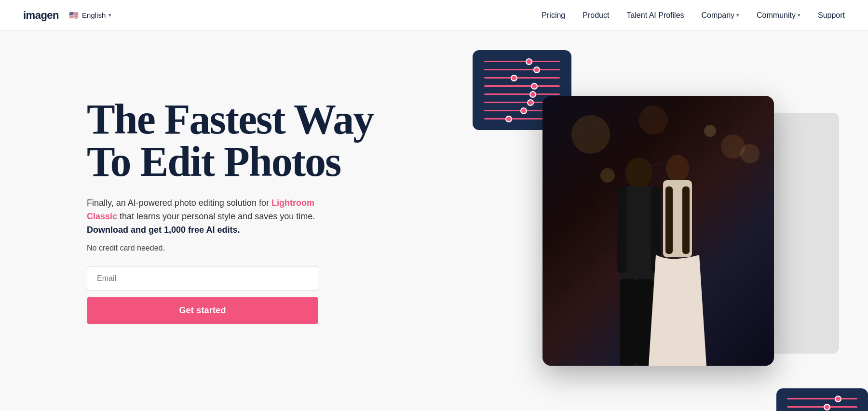  I want to click on get-started-button: Get started, so click(203, 310).